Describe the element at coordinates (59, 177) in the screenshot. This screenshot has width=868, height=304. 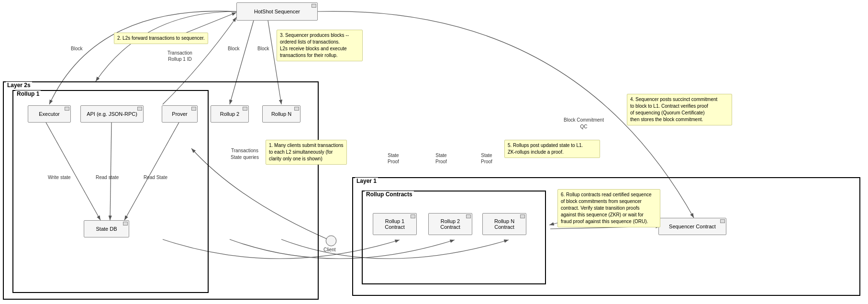
I see `label-write-state: Write state` at that location.